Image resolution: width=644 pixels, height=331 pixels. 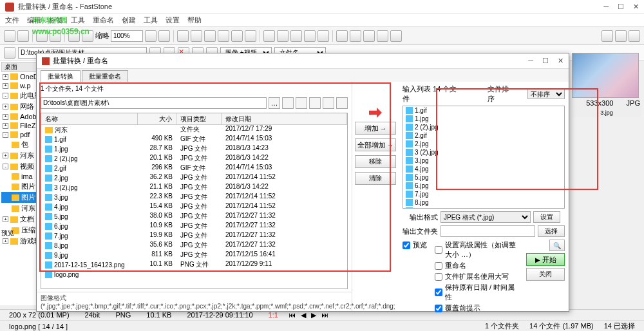 I want to click on output-row: 5.jpg, so click(x=484, y=178).